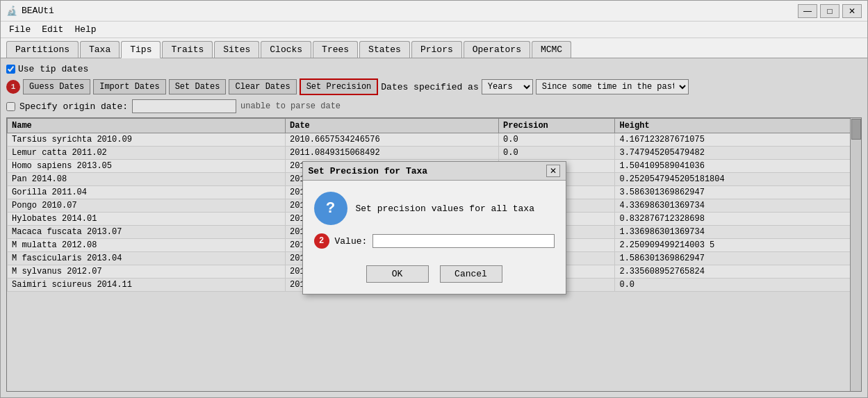 The height and width of the screenshot is (398, 868). I want to click on tab-operators: Operators, so click(497, 49).